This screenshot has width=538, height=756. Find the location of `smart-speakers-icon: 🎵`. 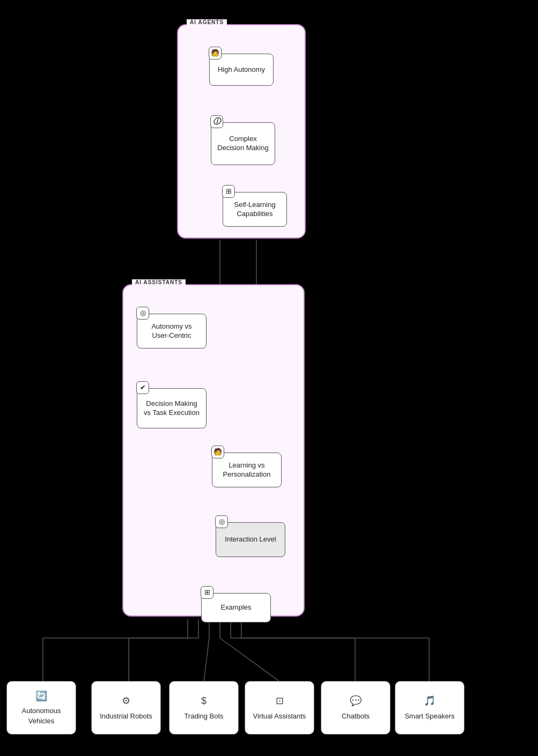

smart-speakers-icon: 🎵 is located at coordinates (430, 701).